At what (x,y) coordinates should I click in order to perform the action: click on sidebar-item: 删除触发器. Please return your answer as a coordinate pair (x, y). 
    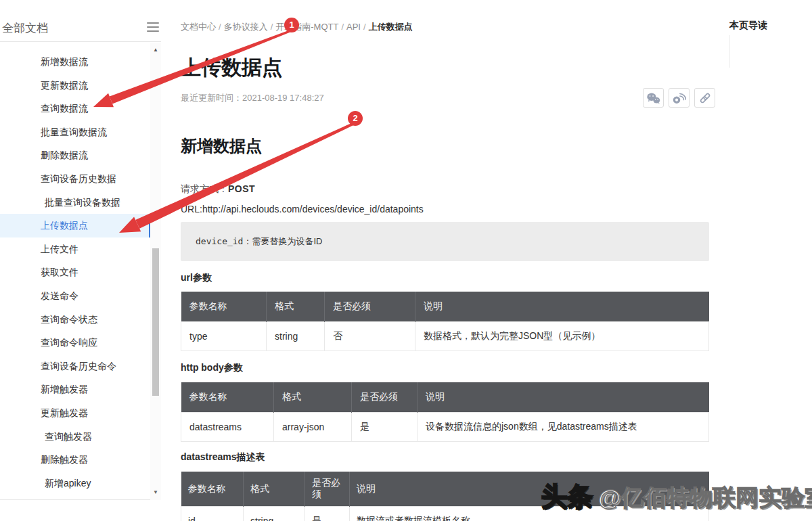
    Looking at the image, I should click on (75, 460).